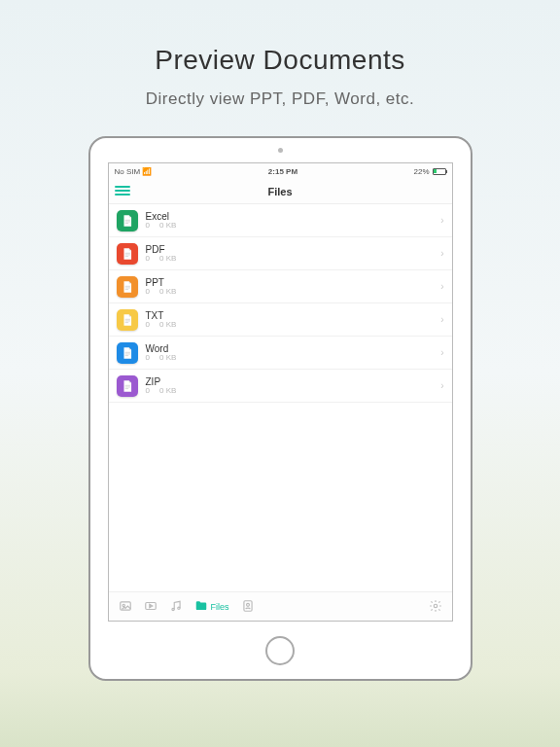 This screenshot has height=747, width=560. What do you see at coordinates (280, 192) in the screenshot?
I see `nav-title: Files` at bounding box center [280, 192].